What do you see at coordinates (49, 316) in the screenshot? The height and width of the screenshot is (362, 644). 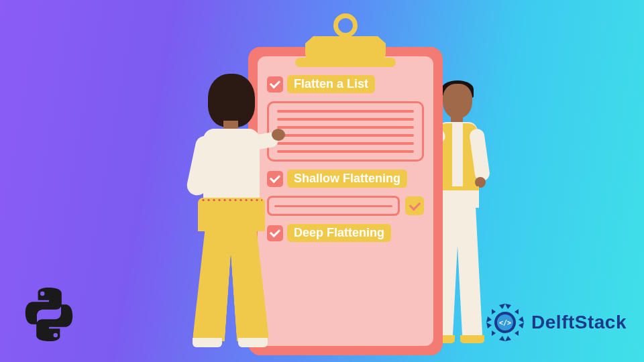 I see `python-logo-icon` at bounding box center [49, 316].